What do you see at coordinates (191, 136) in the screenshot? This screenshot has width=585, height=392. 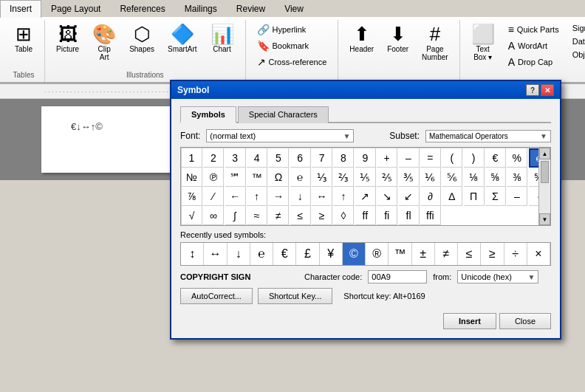 I see `font-label: Font:` at bounding box center [191, 136].